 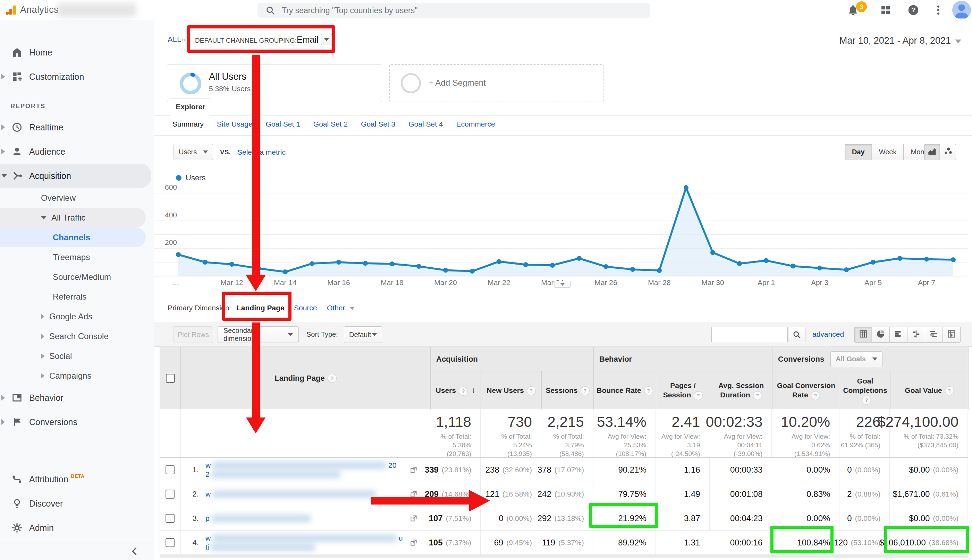 I want to click on select-a-metric-link: Select a metric, so click(x=262, y=152).